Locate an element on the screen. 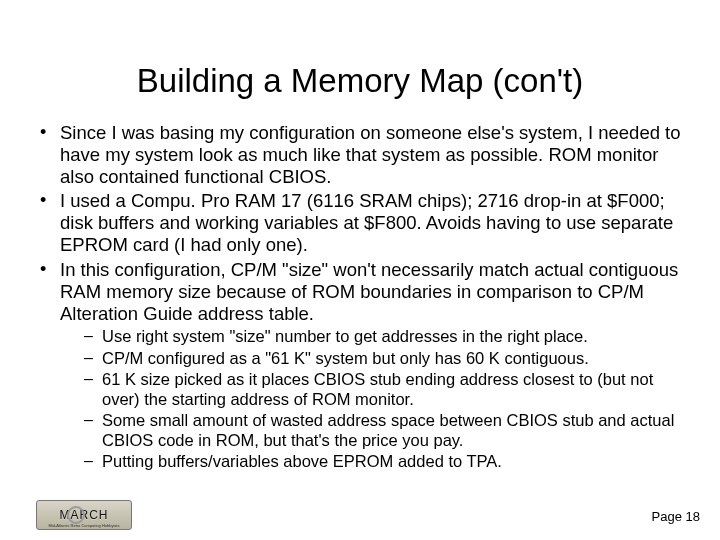 The image size is (720, 540). list-item: I used a Compu. Pro RAM 17 (6116 SRAM ch… is located at coordinates (360, 222).